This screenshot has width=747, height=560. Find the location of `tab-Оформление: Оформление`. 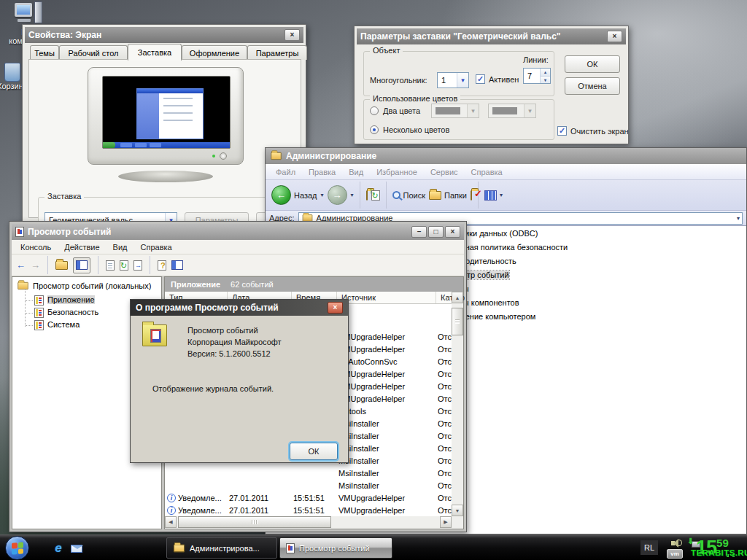

tab-Оформление: Оформление is located at coordinates (214, 52).